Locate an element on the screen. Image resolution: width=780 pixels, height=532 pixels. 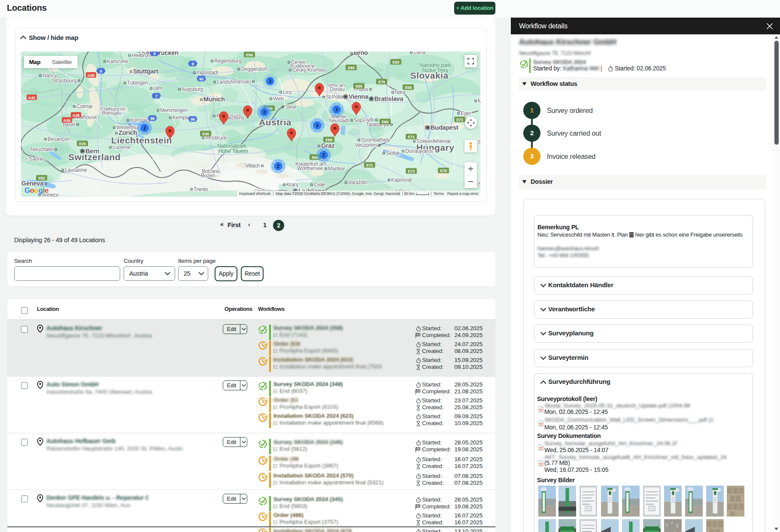
svg-text: 7 is located at coordinates (156, 96).